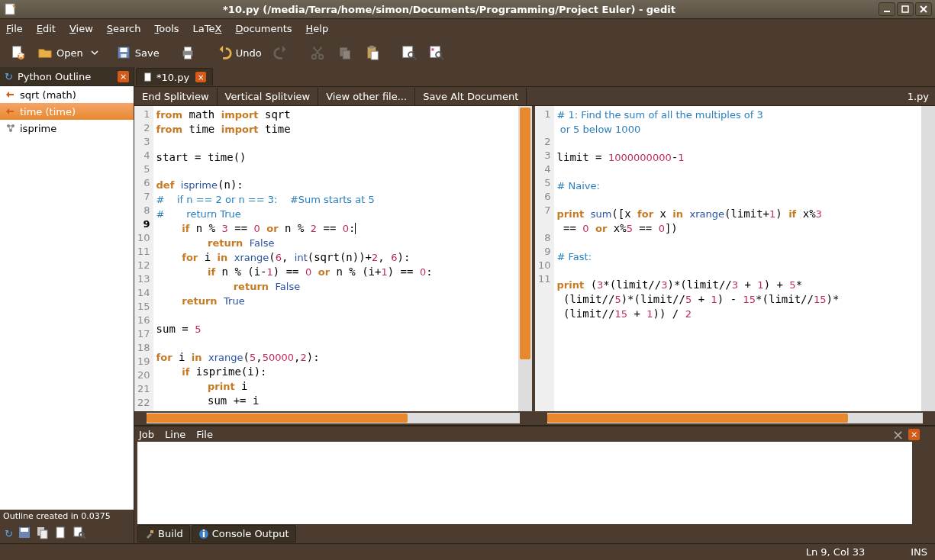  Describe the element at coordinates (15, 29) in the screenshot. I see `menu-file: File` at that location.